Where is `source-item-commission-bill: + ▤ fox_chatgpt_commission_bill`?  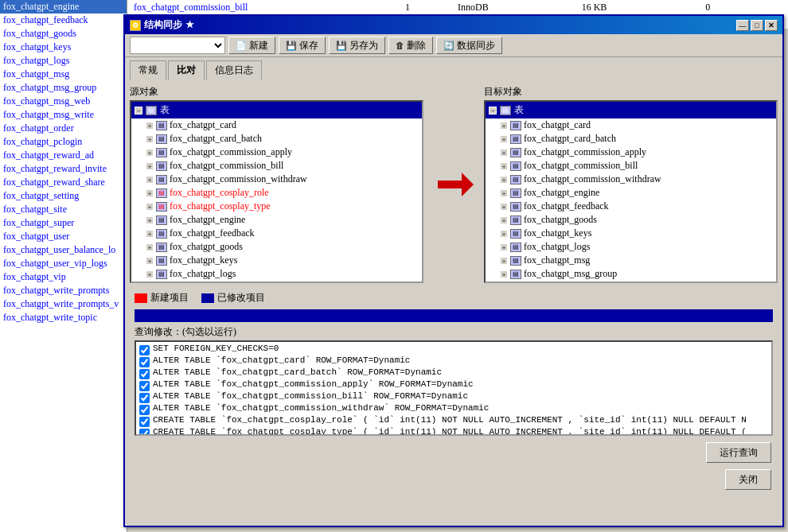
source-item-commission-bill: + ▤ fox_chatgpt_commission_bill is located at coordinates (277, 165).